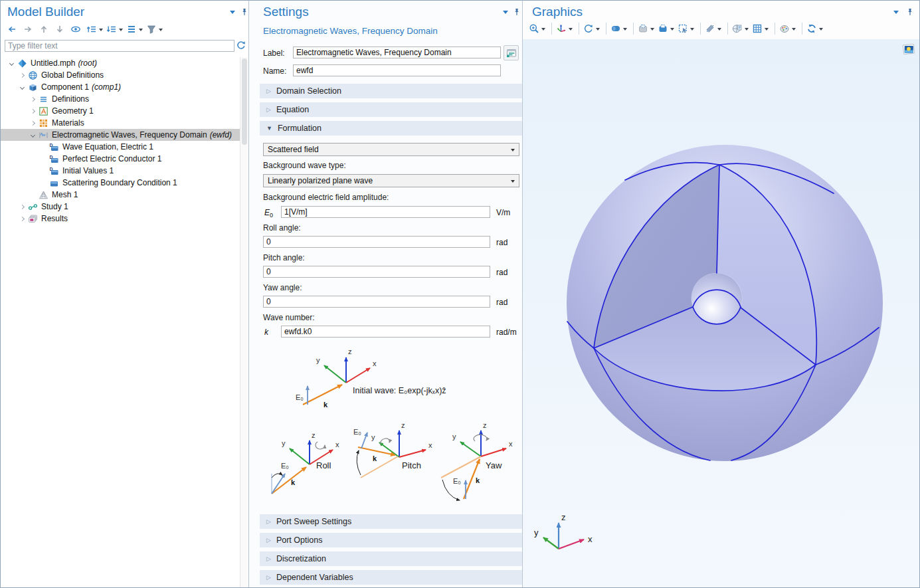  What do you see at coordinates (391, 540) in the screenshot?
I see `section-port-options: ▷Port Options` at bounding box center [391, 540].